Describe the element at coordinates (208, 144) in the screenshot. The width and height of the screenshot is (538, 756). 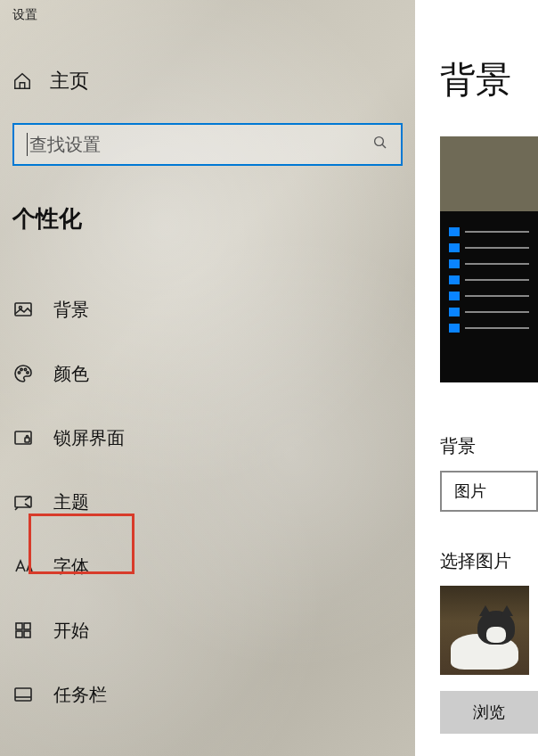
I see `search-box` at that location.